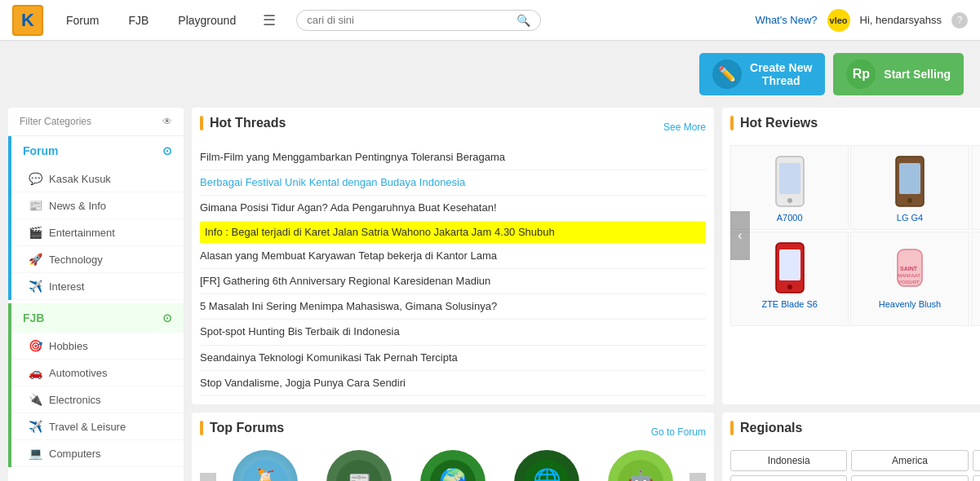 The image size is (980, 481). I want to click on create-thread-button: ✏️ Create NewThread, so click(762, 74).